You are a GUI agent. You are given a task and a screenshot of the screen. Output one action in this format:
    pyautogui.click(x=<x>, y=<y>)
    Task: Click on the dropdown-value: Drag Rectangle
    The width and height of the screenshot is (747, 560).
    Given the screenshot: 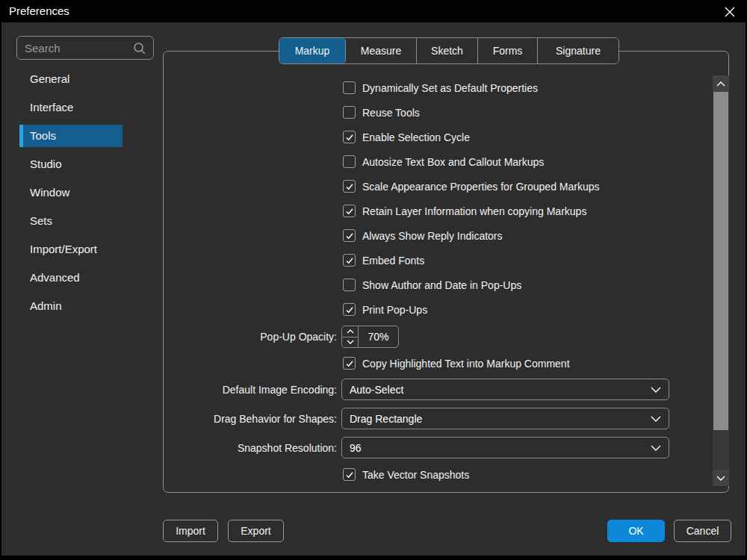 What is the action you would take?
    pyautogui.click(x=500, y=419)
    